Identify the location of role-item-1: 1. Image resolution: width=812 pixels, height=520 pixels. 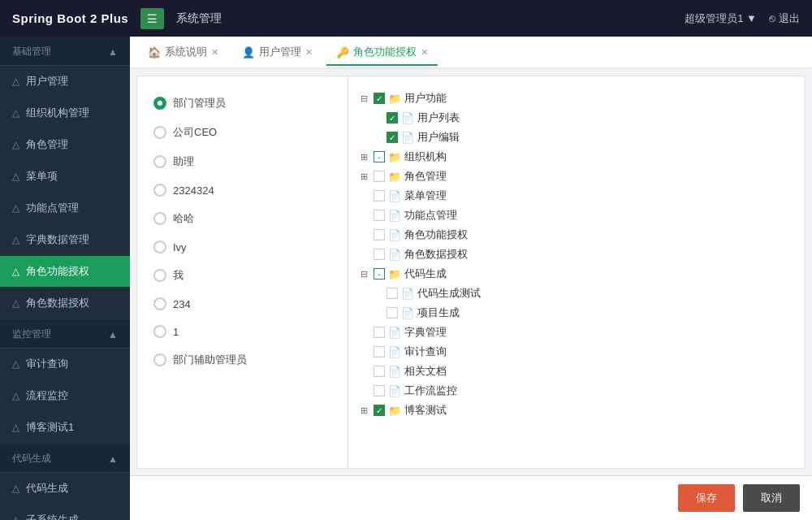
(242, 332).